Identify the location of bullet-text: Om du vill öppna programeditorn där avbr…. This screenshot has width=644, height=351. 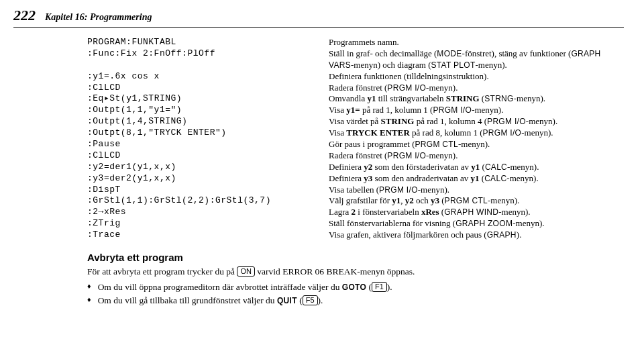
(246, 287).